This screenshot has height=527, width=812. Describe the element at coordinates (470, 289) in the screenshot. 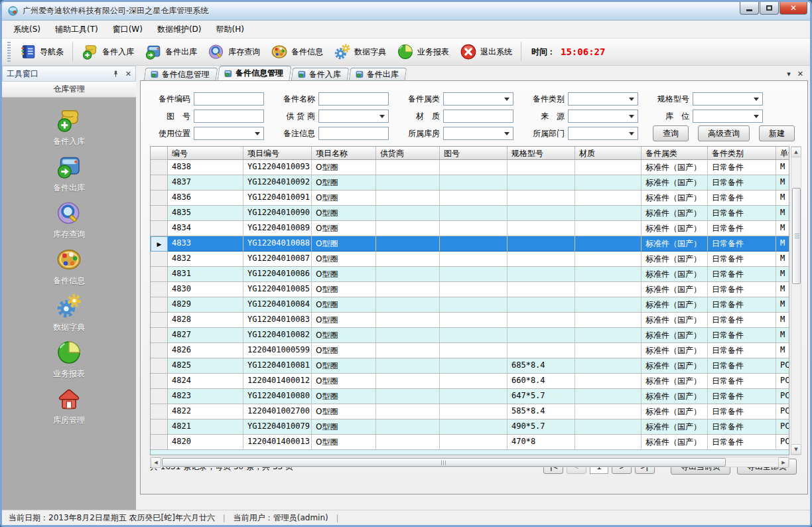

I see `table-row: 4830YG12204010085O型圈标准件（国产）日常备件M` at that location.